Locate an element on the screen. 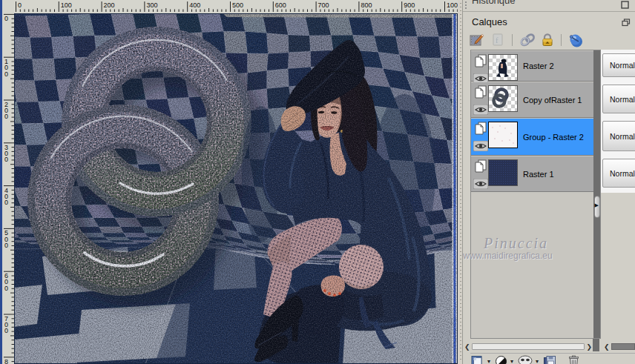 The width and height of the screenshot is (635, 364). svg-text: 700 is located at coordinates (323, 5).